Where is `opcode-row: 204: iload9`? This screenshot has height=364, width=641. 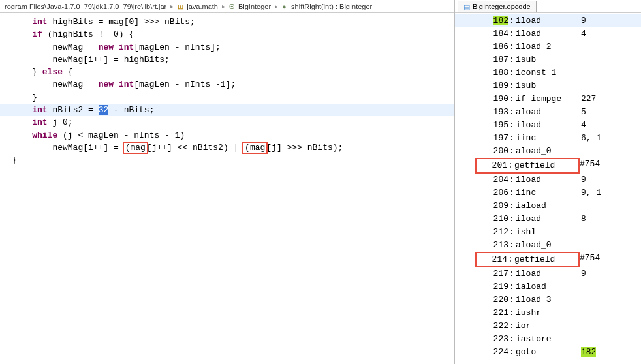 opcode-row: 204: iload9 is located at coordinates (548, 180).